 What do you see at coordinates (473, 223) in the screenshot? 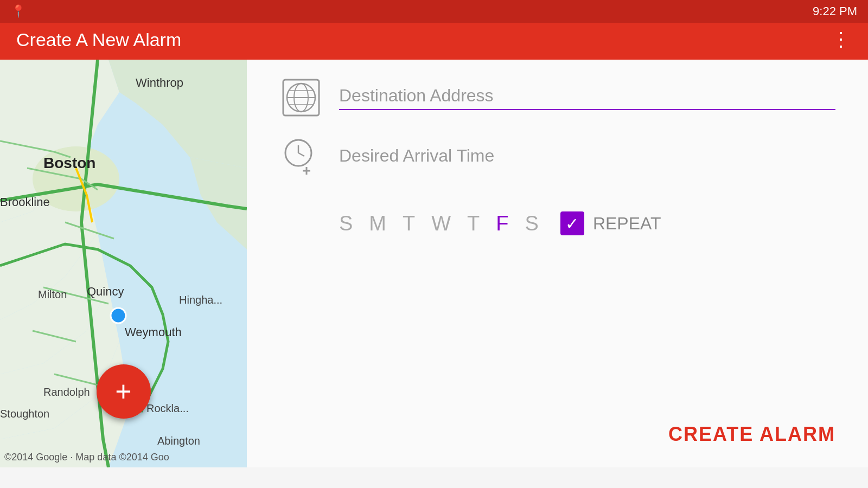
I see `day-thursday: T` at bounding box center [473, 223].